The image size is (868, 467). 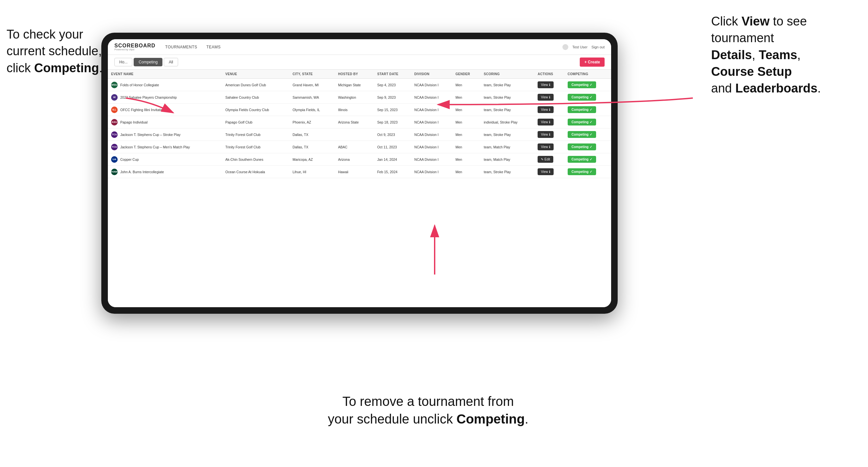 I want to click on cell-hosted-by: Michigan State, so click(x=354, y=85).